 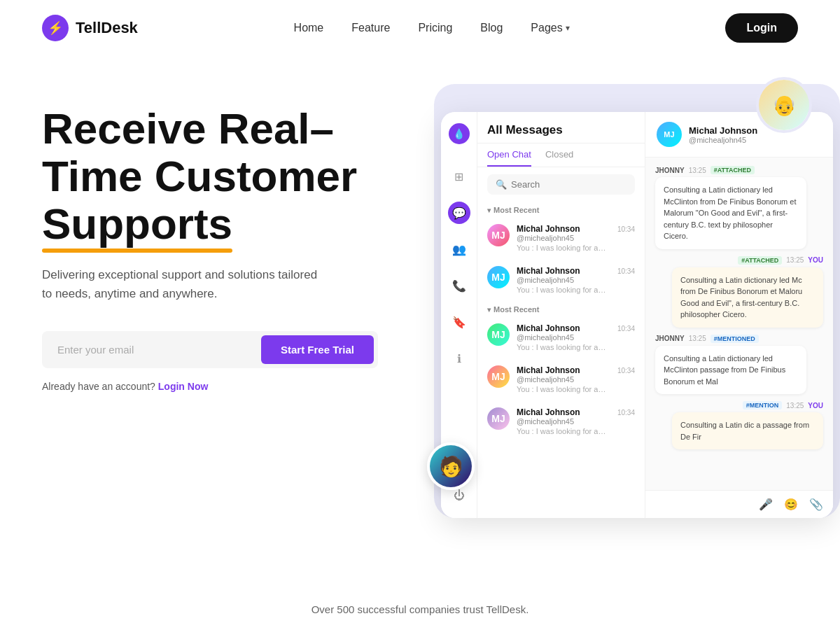 I want to click on login-prompt: Already have an account? Login Now, so click(x=227, y=386).